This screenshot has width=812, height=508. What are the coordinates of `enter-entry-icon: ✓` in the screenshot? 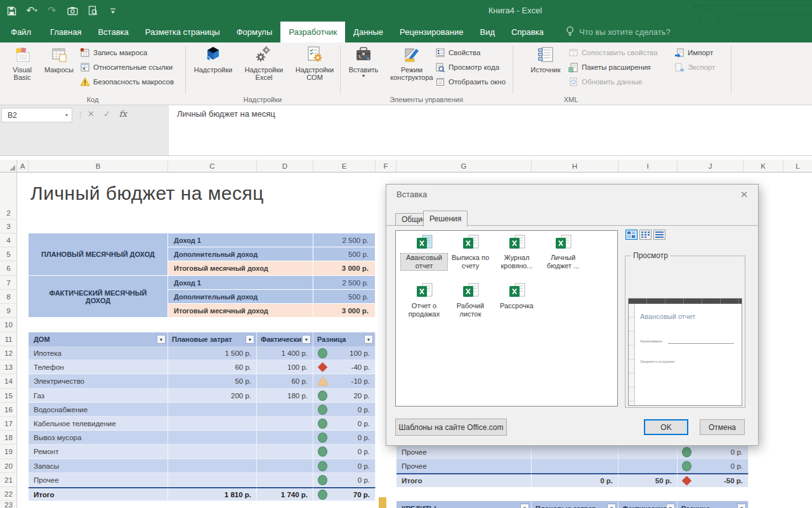 It's located at (107, 114).